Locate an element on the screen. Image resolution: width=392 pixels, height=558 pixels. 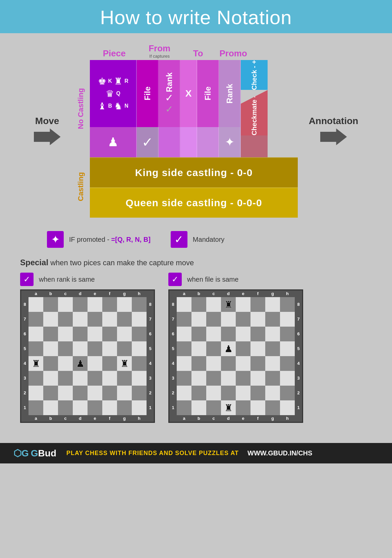
legend-star-box: ✦ is located at coordinates (55, 239).